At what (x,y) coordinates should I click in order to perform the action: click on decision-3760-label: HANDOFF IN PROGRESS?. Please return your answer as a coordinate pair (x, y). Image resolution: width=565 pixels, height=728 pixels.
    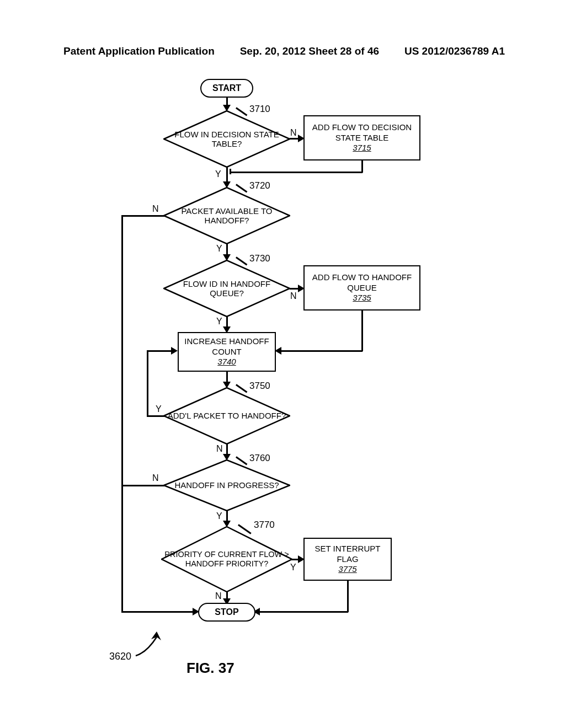
    Looking at the image, I should click on (226, 485).